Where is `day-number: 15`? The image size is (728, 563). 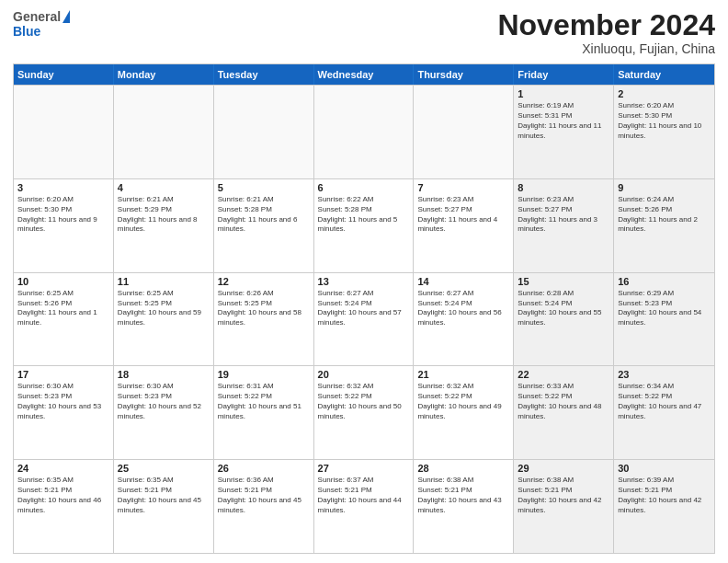
day-number: 15 is located at coordinates (563, 282).